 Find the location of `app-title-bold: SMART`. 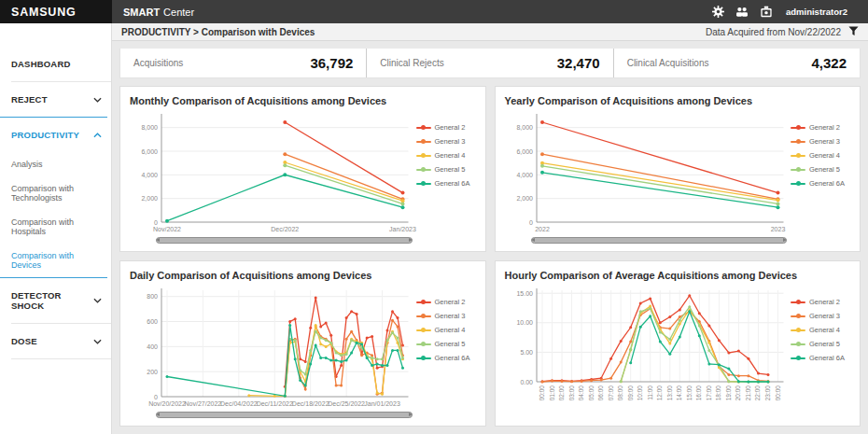

app-title-bold: SMART is located at coordinates (142, 12).